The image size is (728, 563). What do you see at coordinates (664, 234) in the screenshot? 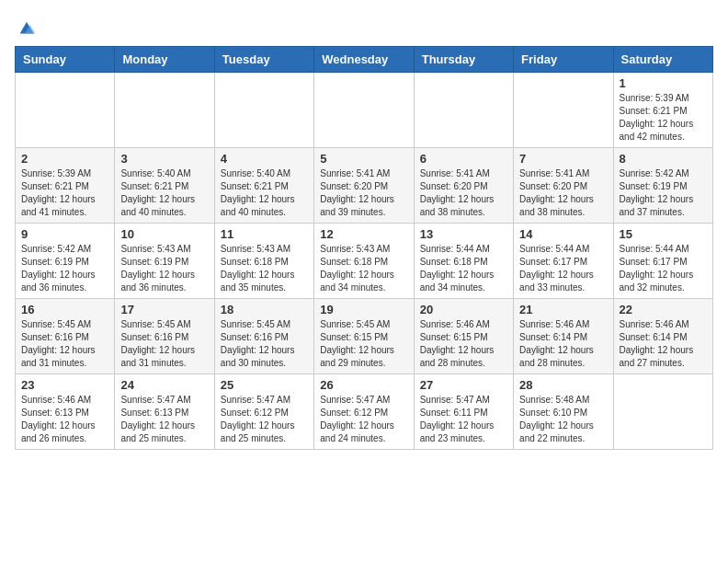
I see `day-number: 15` at bounding box center [664, 234].